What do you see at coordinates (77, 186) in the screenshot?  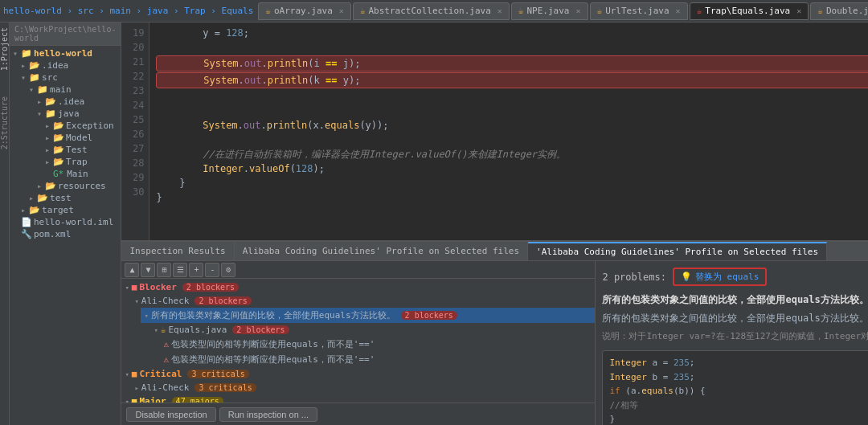 I see `tree-item-resources: ▸ 📂 resources` at bounding box center [77, 186].